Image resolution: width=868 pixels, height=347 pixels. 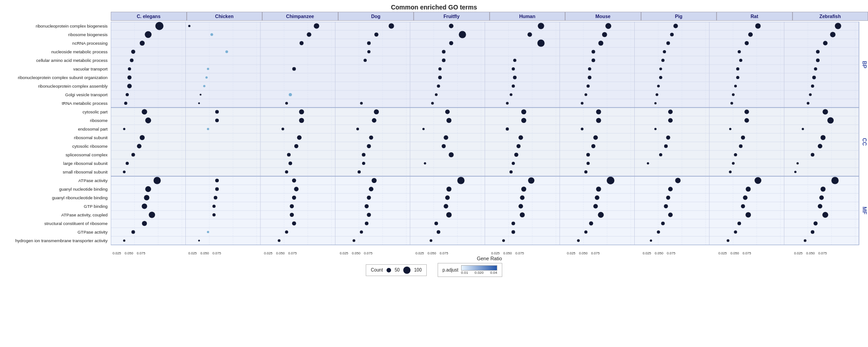 What do you see at coordinates (479, 273) in the screenshot?
I see `padjust-mid: 0.020` at bounding box center [479, 273].